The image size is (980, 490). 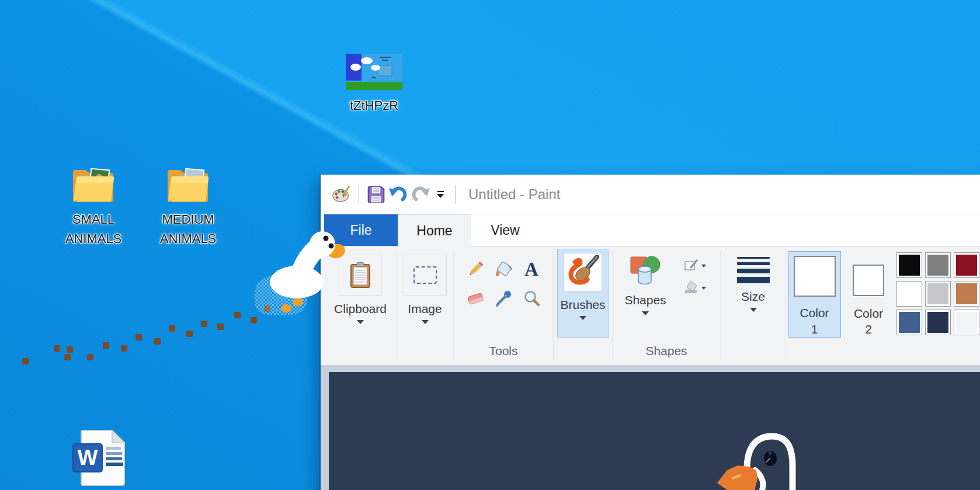 I want to click on shapes-icon, so click(x=645, y=270).